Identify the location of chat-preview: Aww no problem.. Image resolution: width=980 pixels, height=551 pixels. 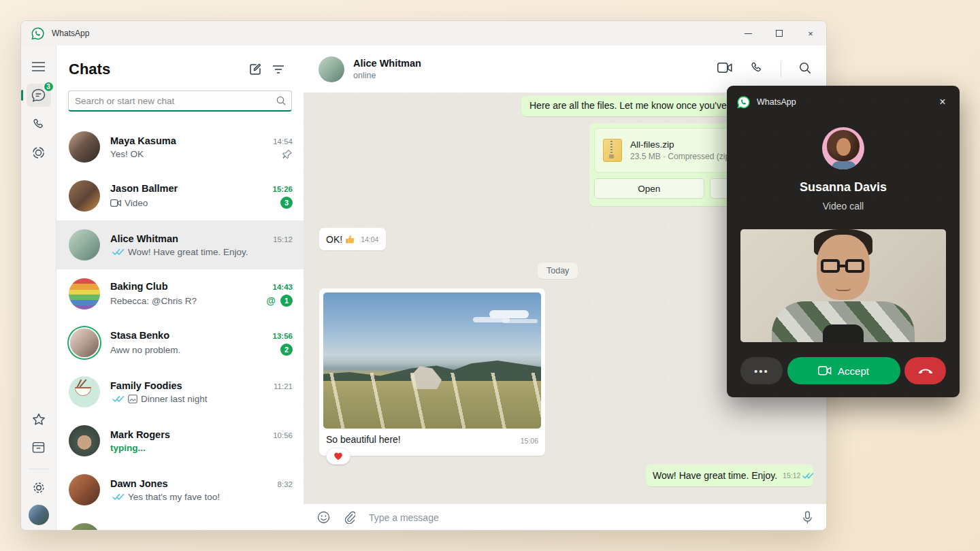
(193, 350).